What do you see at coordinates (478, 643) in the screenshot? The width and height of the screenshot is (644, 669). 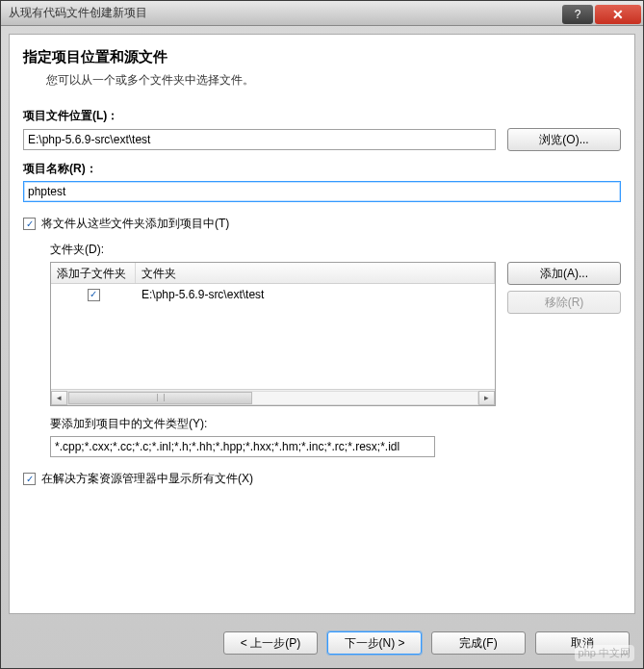 I see `finish-button: 完成(F)` at bounding box center [478, 643].